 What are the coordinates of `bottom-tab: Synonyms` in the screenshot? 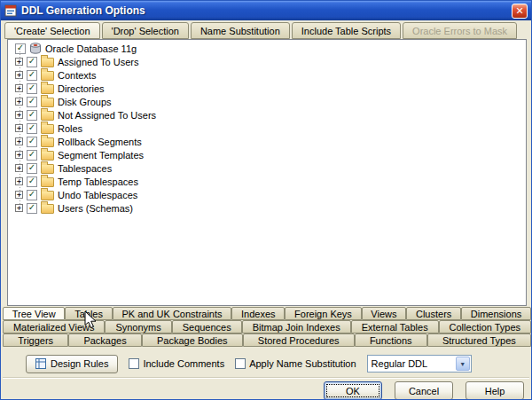 It's located at (138, 326).